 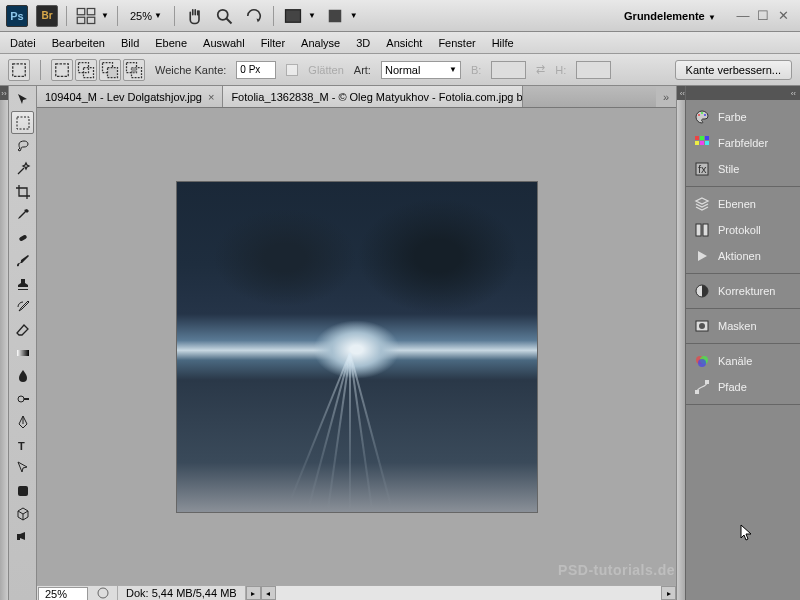 What do you see at coordinates (702, 291) in the screenshot?
I see `adjust-icon` at bounding box center [702, 291].